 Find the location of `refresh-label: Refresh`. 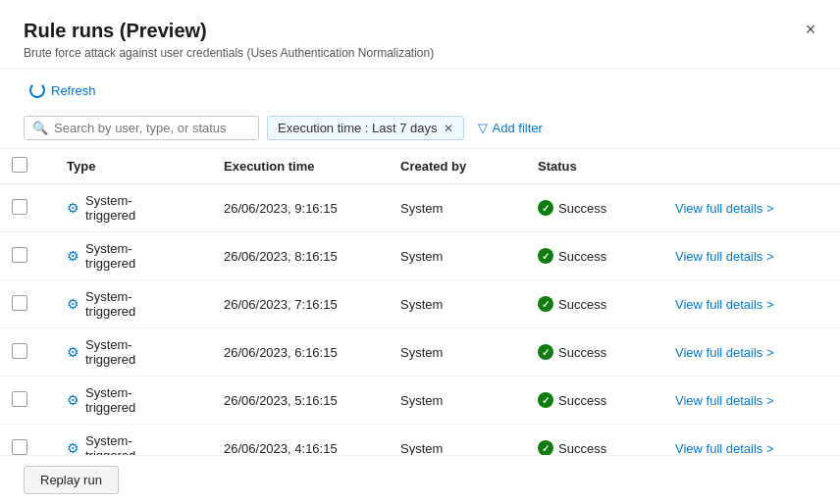

refresh-label: Refresh is located at coordinates (74, 90).